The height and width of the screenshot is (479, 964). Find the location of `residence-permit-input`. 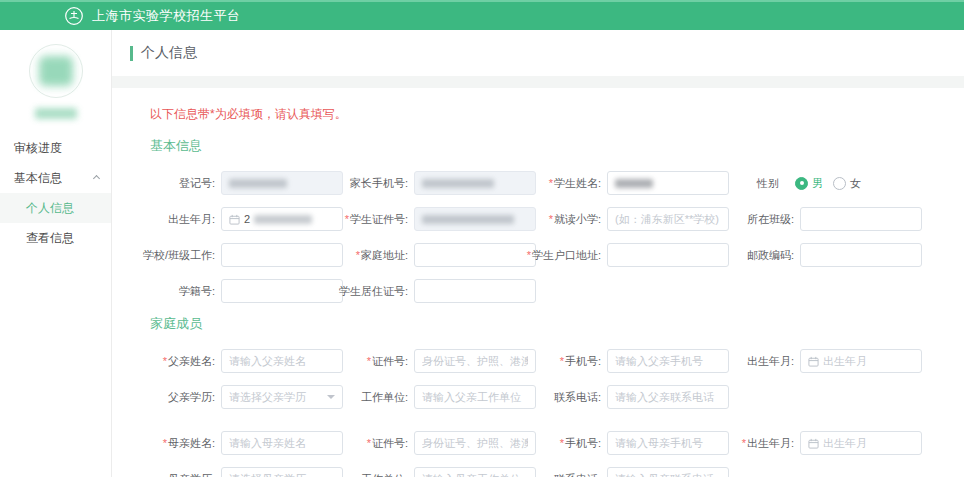

residence-permit-input is located at coordinates (475, 291).